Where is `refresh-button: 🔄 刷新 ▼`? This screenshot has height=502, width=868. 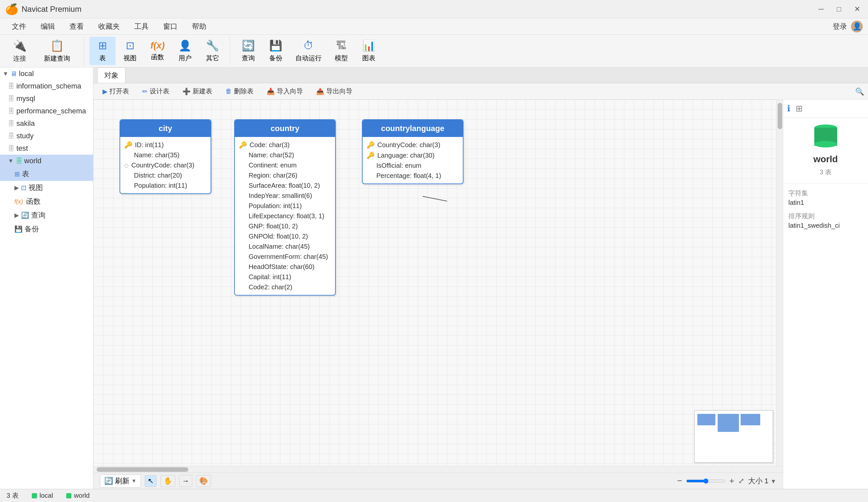 refresh-button: 🔄 刷新 ▼ is located at coordinates (121, 481).